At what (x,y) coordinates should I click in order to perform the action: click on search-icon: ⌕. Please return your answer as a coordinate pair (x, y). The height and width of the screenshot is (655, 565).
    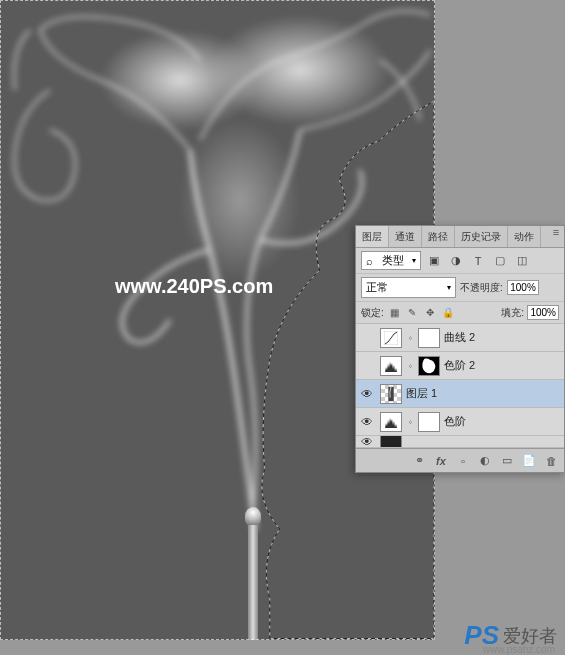
    Looking at the image, I should click on (370, 261).